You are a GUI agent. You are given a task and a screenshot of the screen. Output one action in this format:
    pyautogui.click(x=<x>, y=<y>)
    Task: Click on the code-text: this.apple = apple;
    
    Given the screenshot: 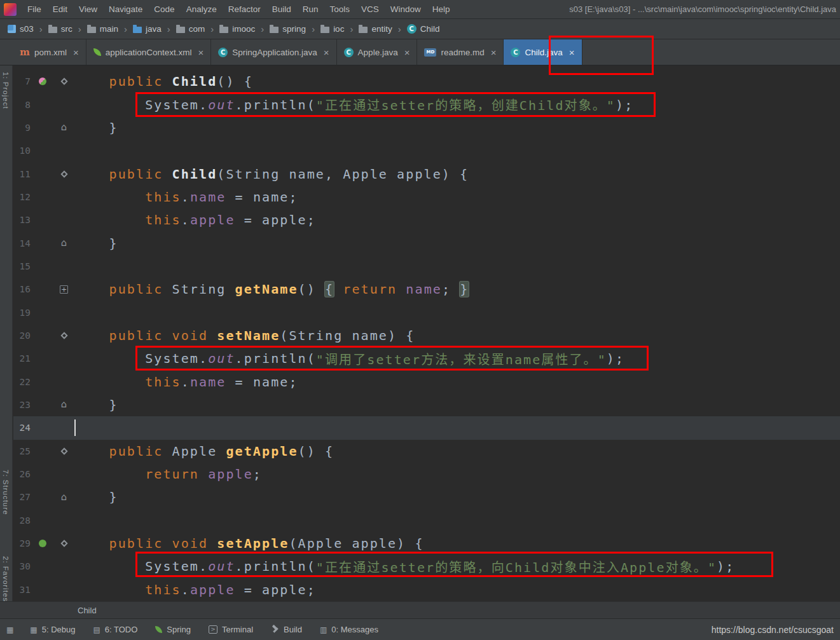 What is the action you would take?
    pyautogui.click(x=457, y=590)
    